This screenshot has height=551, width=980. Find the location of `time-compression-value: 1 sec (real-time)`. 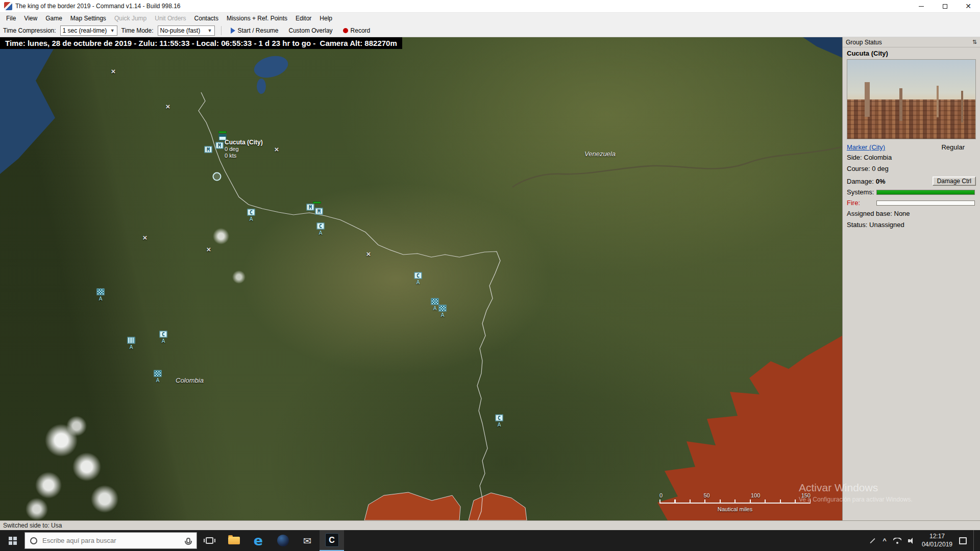

time-compression-value: 1 sec (real-time) is located at coordinates (85, 31).